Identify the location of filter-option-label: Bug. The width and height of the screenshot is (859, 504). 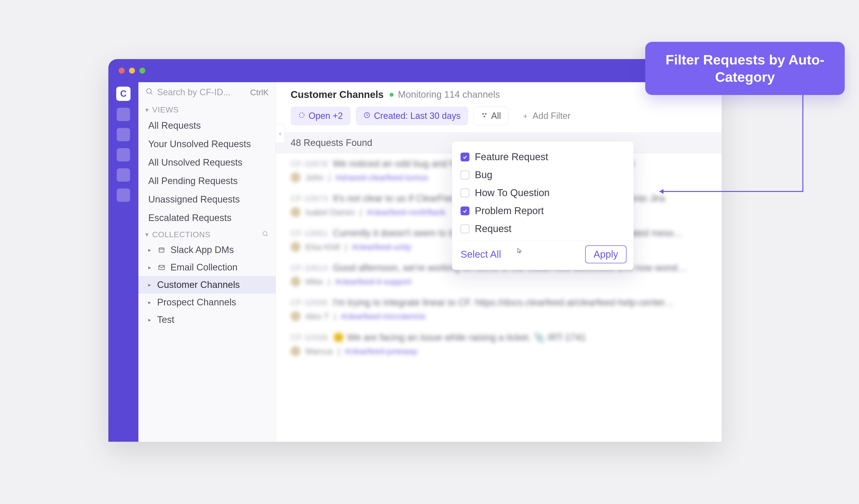
(483, 175).